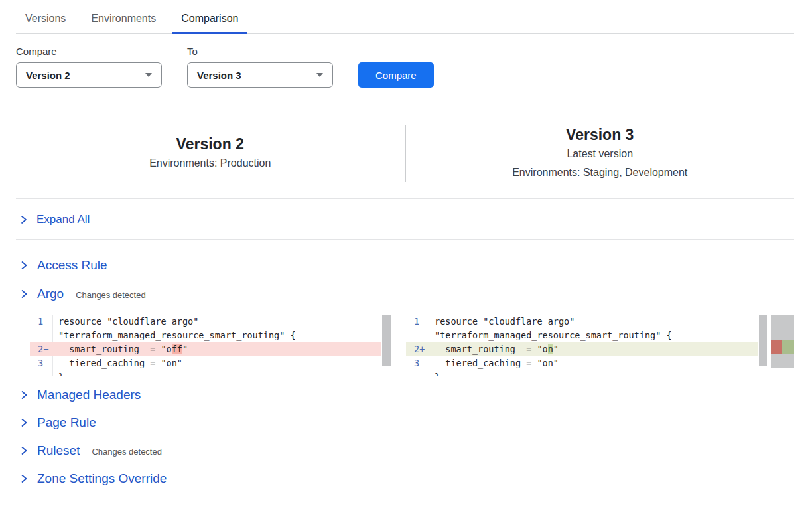 The width and height of the screenshot is (812, 523). What do you see at coordinates (72, 265) in the screenshot?
I see `section-label: Access Rule` at bounding box center [72, 265].